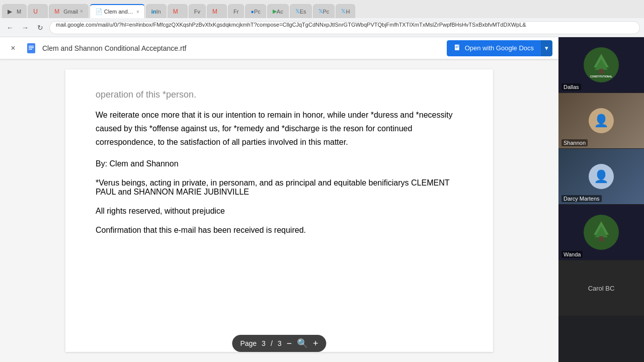 The image size is (644, 362). What do you see at coordinates (13, 48) in the screenshot?
I see `close-button: ×` at bounding box center [13, 48].